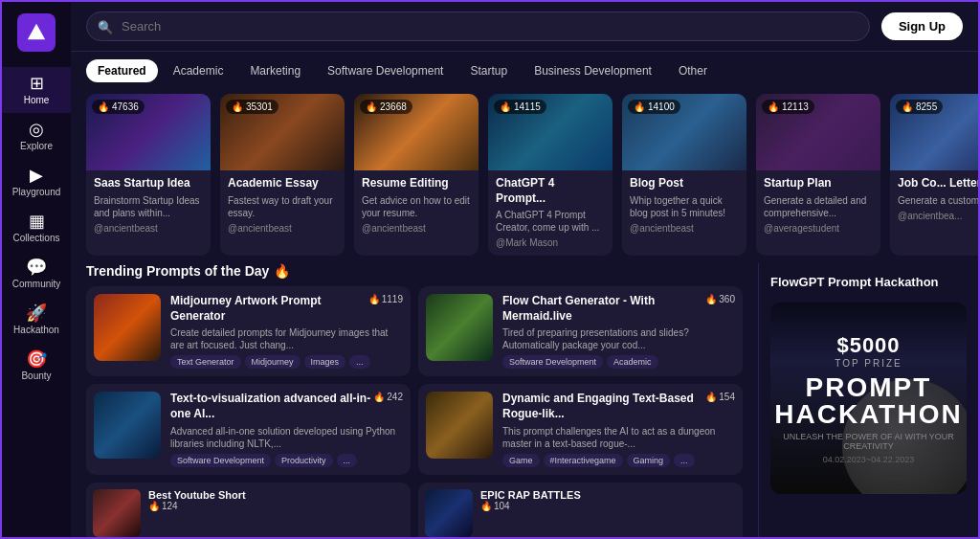 Image resolution: width=980 pixels, height=539 pixels. What do you see at coordinates (36, 329) in the screenshot?
I see `sidebar-label-hackathon: Hackathon` at bounding box center [36, 329].